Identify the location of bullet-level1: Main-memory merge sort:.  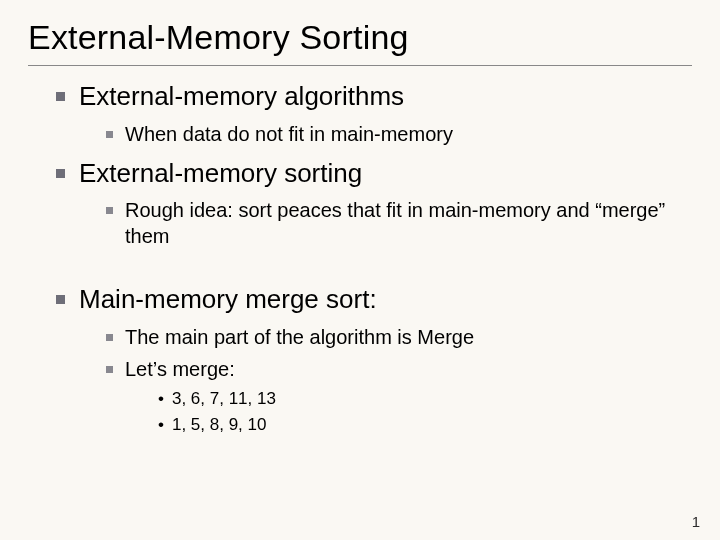
(374, 300).